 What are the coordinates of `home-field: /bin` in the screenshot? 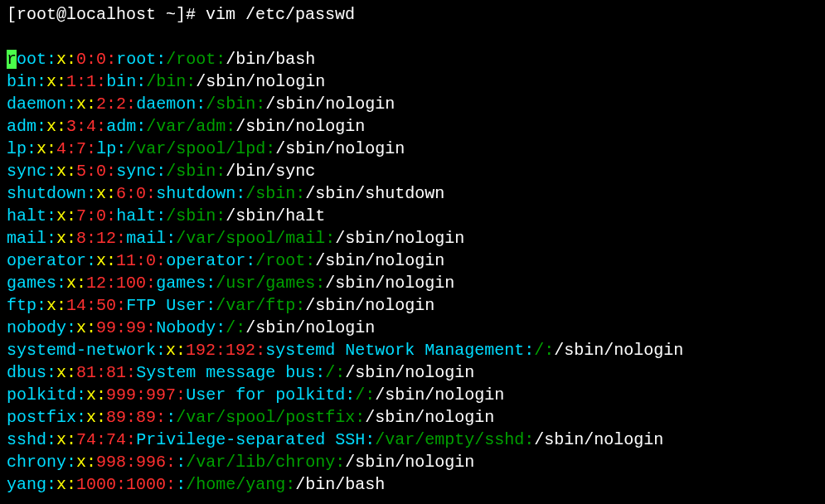 It's located at (166, 81).